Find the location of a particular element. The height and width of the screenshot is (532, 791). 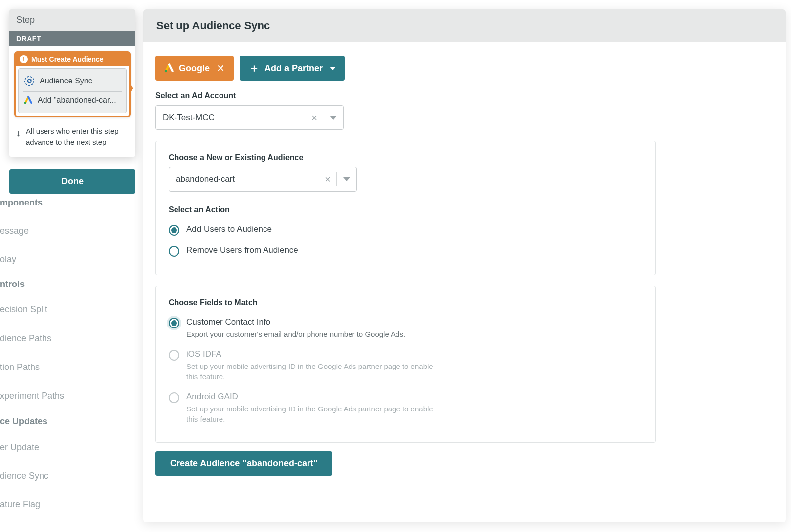

field-radio-row: Customer Contact InfoExport your custome… is located at coordinates (405, 328).